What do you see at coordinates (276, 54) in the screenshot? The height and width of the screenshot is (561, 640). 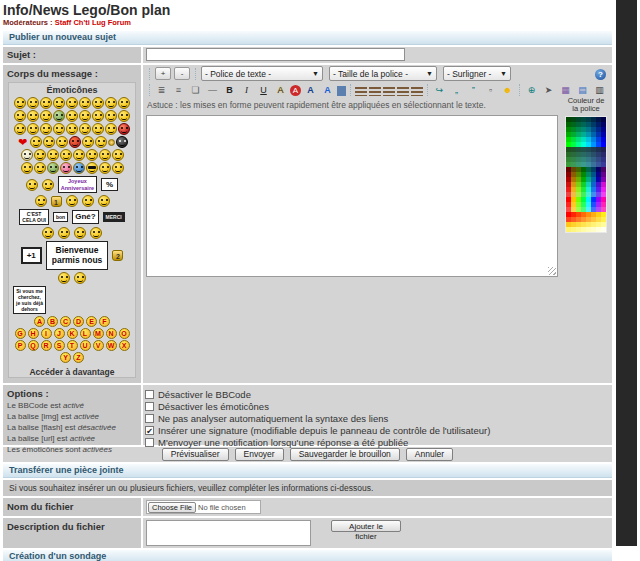 I see `subject-input` at bounding box center [276, 54].